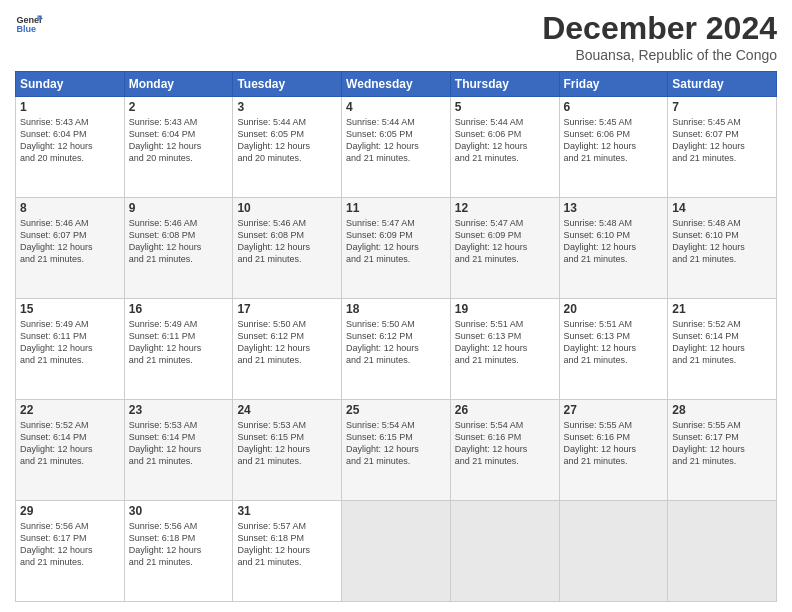 This screenshot has height=612, width=792. I want to click on table-row: 4Sunrise: 5:44 AM Sunset: 6:05 PM Daylig…, so click(396, 148).